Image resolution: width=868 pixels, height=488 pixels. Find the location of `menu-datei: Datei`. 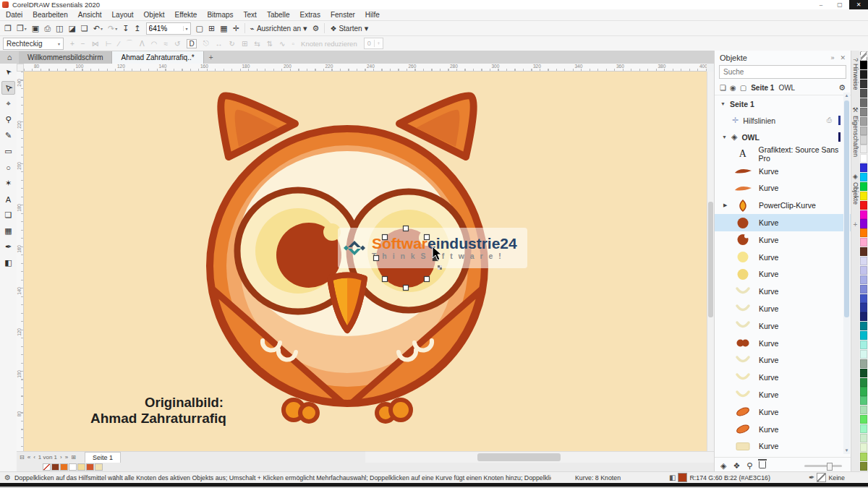

menu-datei: Datei is located at coordinates (14, 14).